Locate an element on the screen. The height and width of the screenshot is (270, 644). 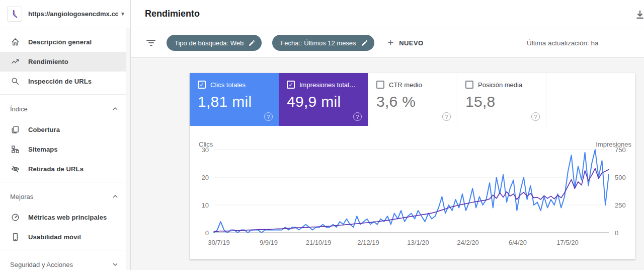
site-favicon is located at coordinates (15, 14).